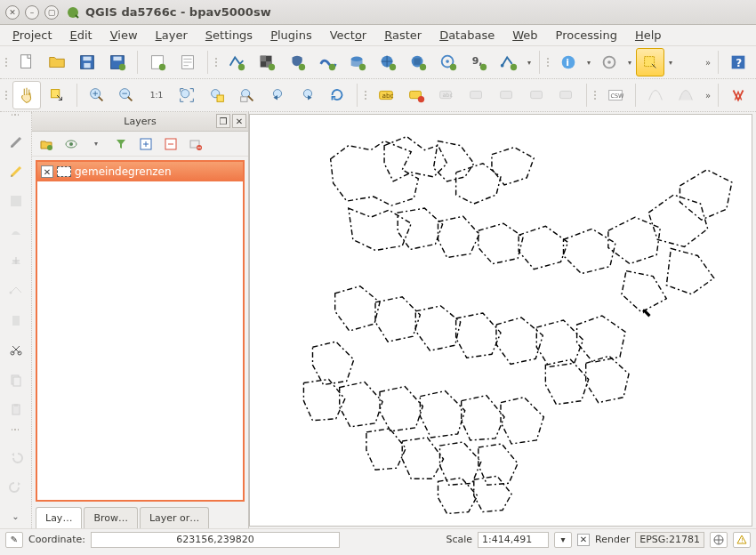  I want to click on add-wms-layer-button, so click(388, 62).